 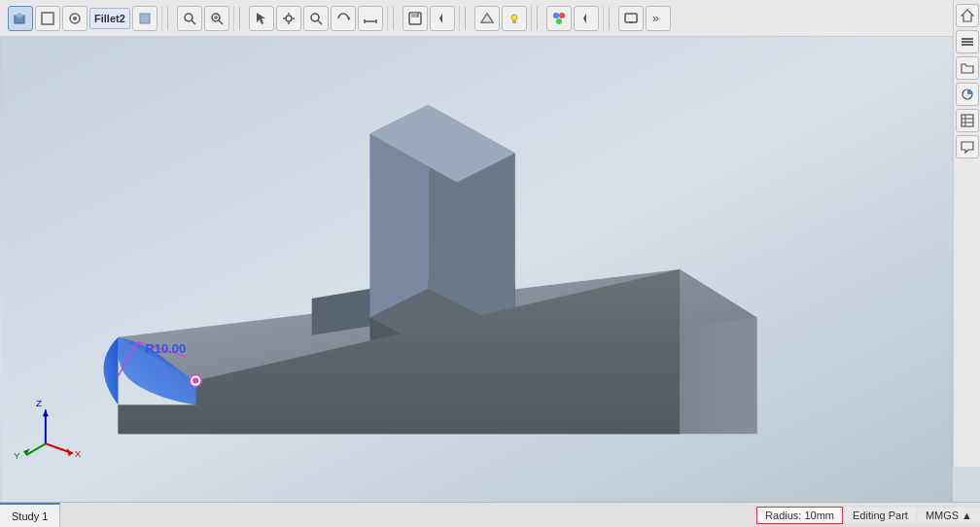 What do you see at coordinates (502, 18) in the screenshot?
I see `toolbar-display-group` at bounding box center [502, 18].